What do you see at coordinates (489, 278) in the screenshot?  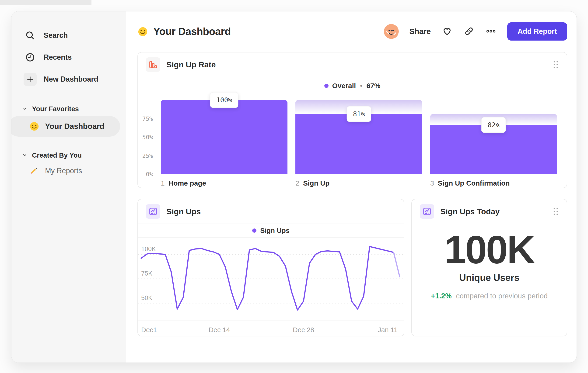 I see `stat-label: Unique Users` at bounding box center [489, 278].